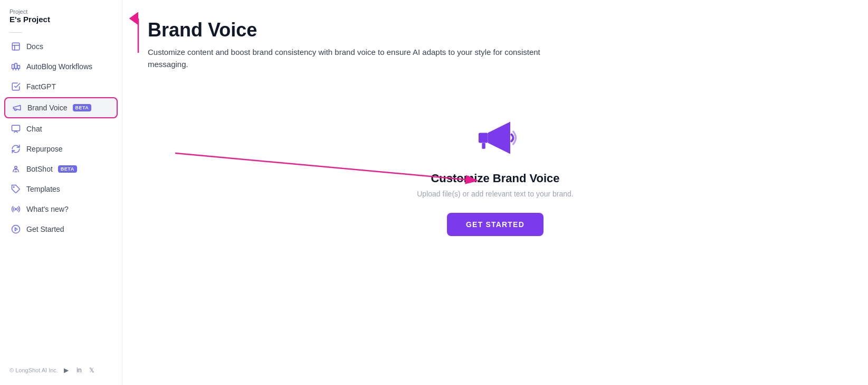 The image size is (868, 385). I want to click on sidebar-item-factgpt: FactGPT, so click(61, 87).